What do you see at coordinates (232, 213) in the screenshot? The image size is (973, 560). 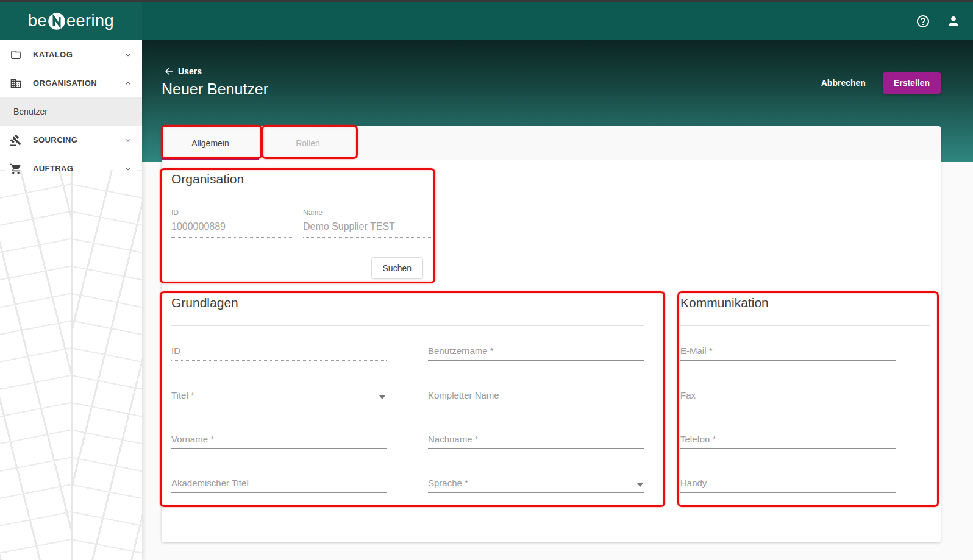 I see `org-id-label: ID` at bounding box center [232, 213].